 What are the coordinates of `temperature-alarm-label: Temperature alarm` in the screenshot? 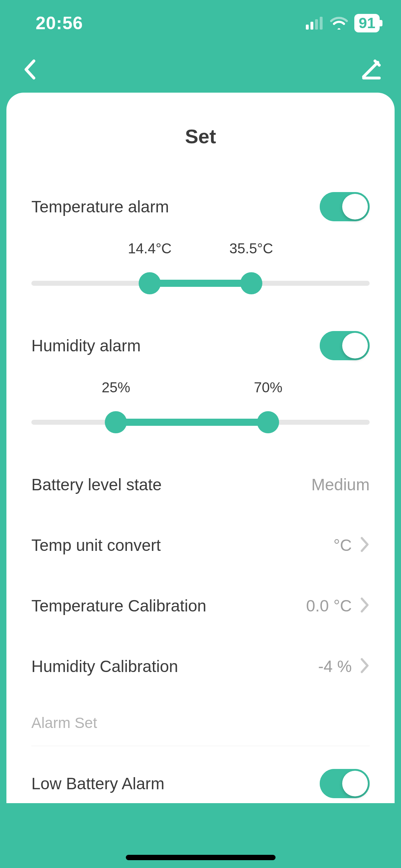 It's located at (100, 207).